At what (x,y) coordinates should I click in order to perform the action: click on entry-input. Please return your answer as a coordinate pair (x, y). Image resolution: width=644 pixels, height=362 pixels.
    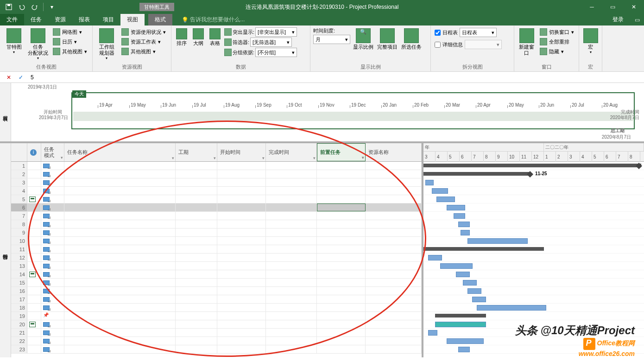
    Looking at the image, I should click on (334, 77).